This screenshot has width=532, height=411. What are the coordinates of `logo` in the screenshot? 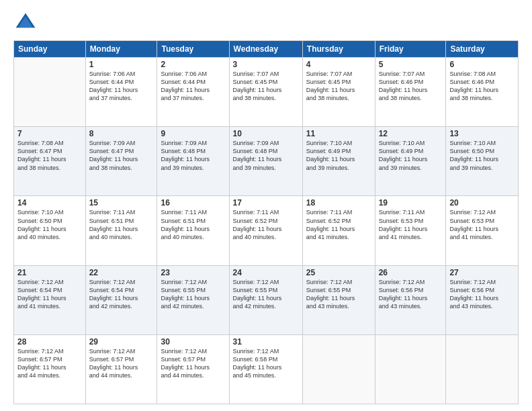 It's located at (27, 23).